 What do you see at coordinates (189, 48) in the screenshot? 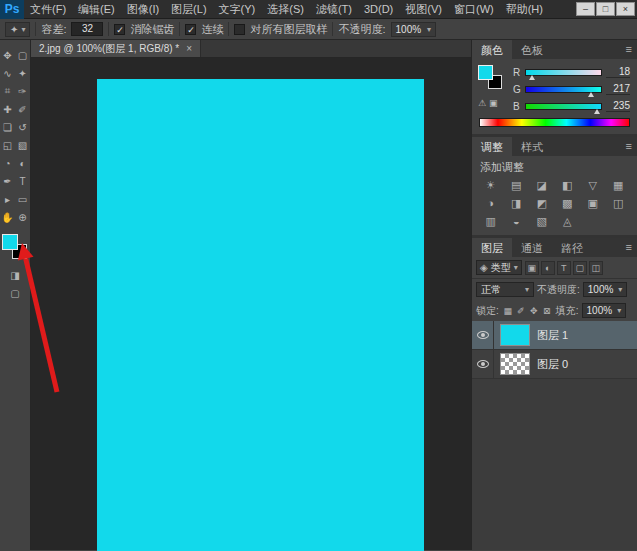
I see `tab-close-icon: ×` at bounding box center [189, 48].